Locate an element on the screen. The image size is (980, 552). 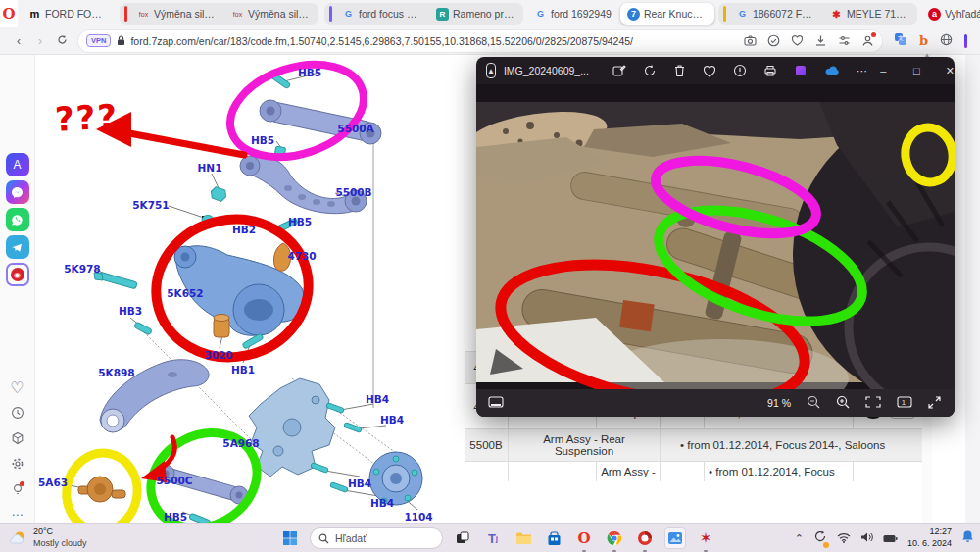
forward-button: › is located at coordinates (40, 41).